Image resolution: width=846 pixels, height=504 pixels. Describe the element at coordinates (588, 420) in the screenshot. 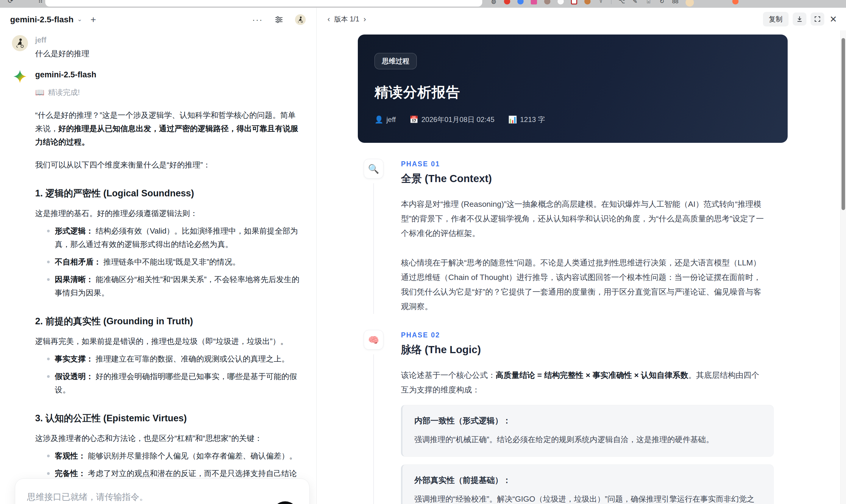

I see `card-title: 内部一致性（形式逻辑）：` at that location.